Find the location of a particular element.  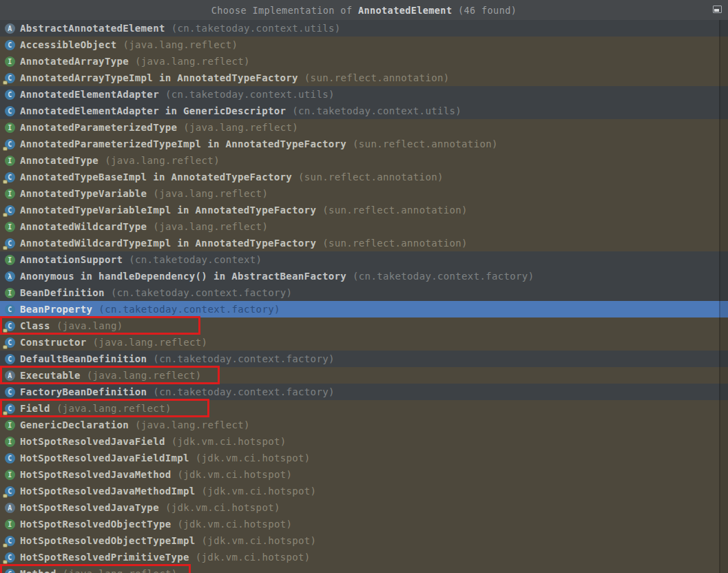

list-item: IAnnotationSupport(cn.taketoday.context) is located at coordinates (364, 260).